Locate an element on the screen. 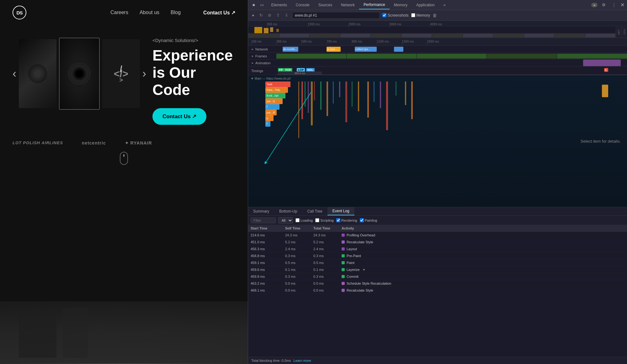  netcentric-logo: netcentric is located at coordinates (94, 143).